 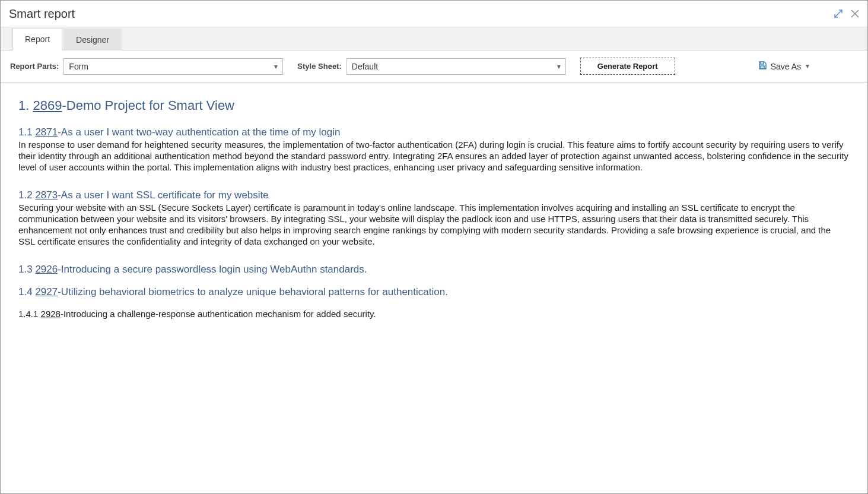 I want to click on report-root-heading: 1. 2869-Demo Project for Smart View, so click(x=434, y=106).